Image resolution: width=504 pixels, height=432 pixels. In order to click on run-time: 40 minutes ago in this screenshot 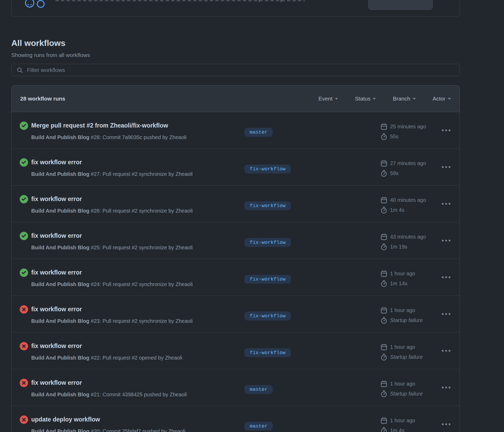, I will do `click(403, 200)`.